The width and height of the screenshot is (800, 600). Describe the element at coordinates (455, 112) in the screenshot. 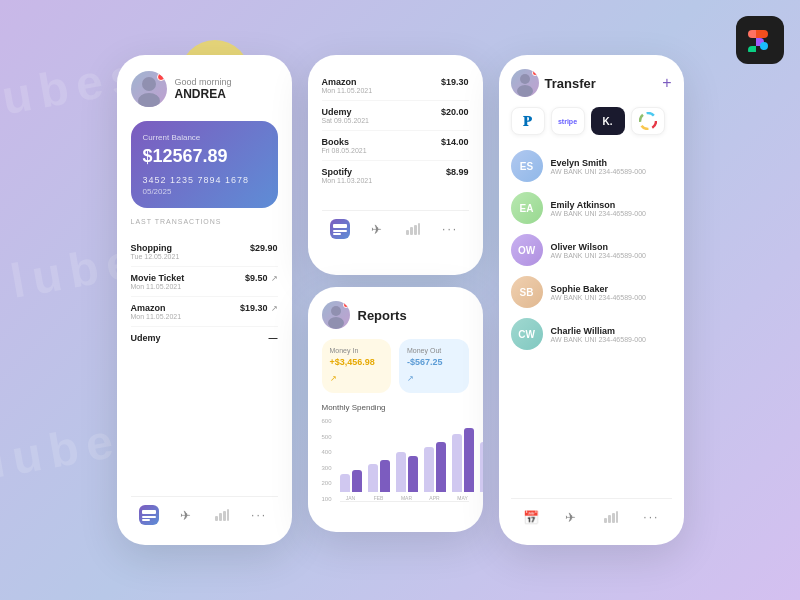

I see `trans-amount: $20.00` at that location.